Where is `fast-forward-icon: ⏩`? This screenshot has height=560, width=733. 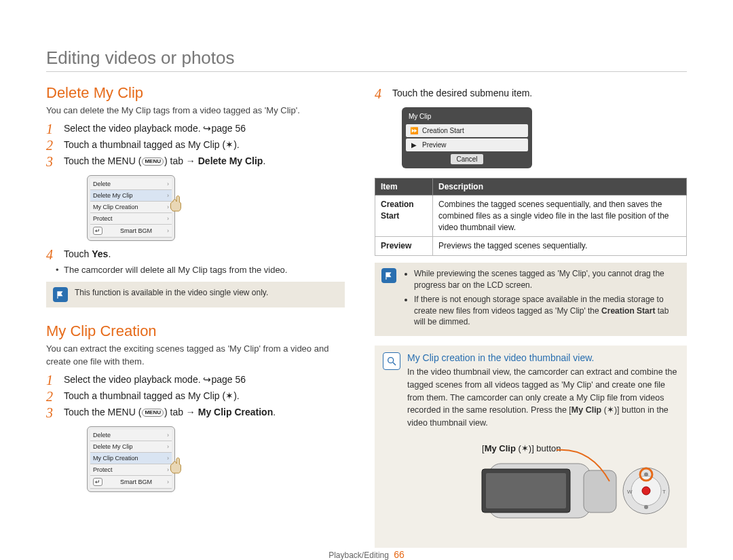
fast-forward-icon: ⏩ is located at coordinates (414, 130).